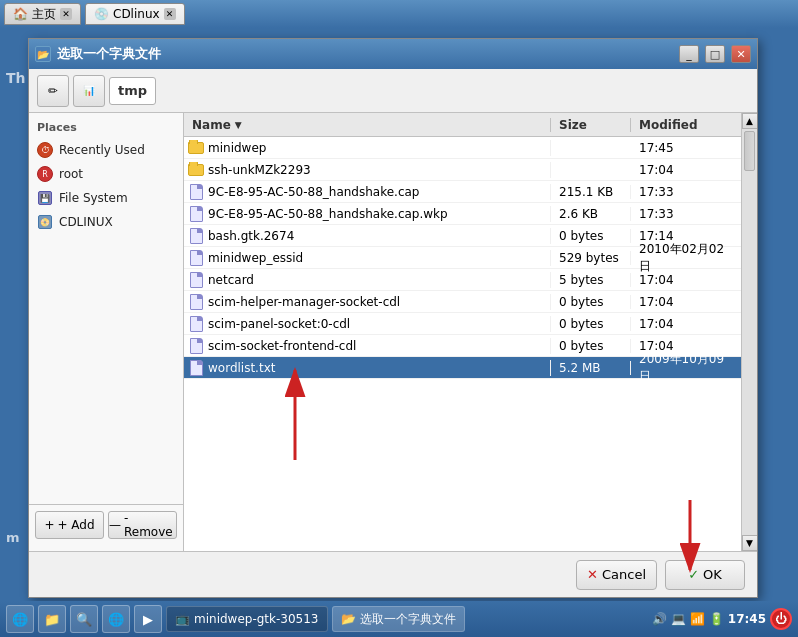 The image size is (798, 637). Describe the element at coordinates (591, 258) in the screenshot. I see `file-size-cell: 529 bytes` at that location.